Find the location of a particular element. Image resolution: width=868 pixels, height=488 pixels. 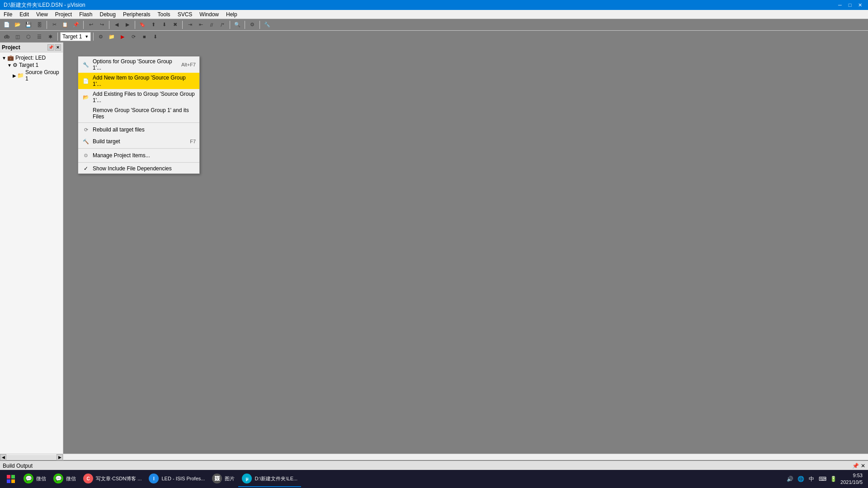

taskbar-wechat1: 💬 微信 is located at coordinates (35, 479).